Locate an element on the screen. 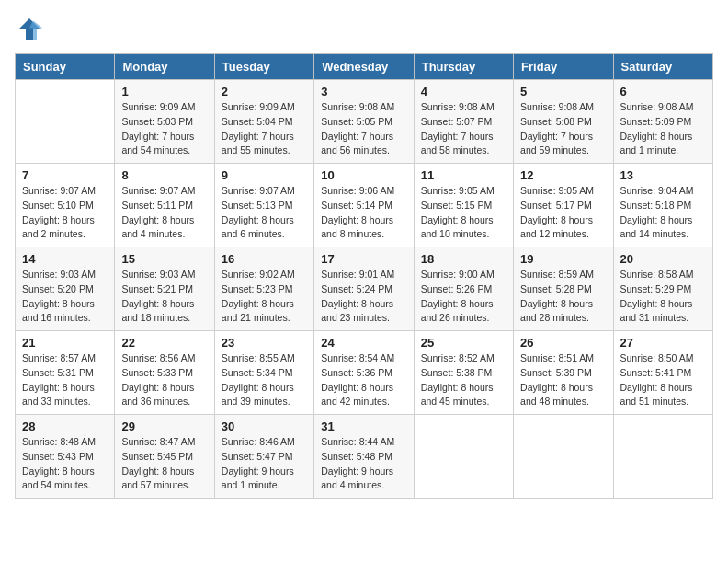 This screenshot has width=728, height=563. day-number: 25 is located at coordinates (463, 342).